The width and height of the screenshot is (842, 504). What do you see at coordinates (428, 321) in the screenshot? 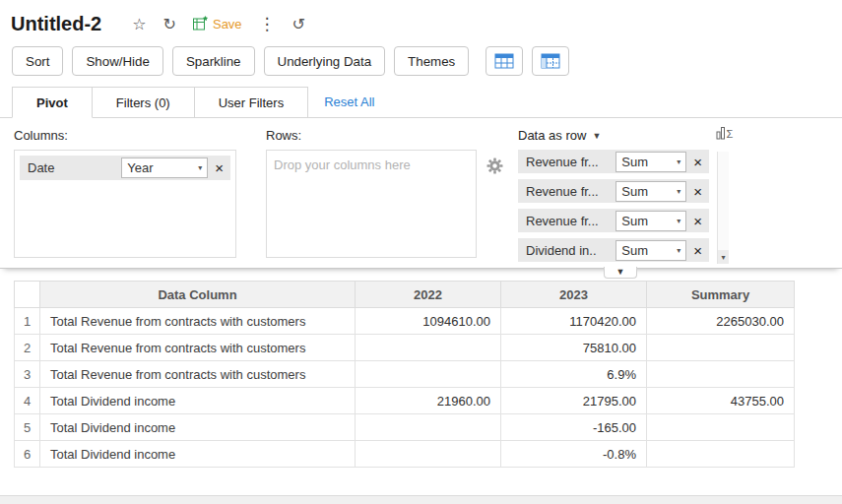
I see `cell-2022: 1094610.00` at bounding box center [428, 321].